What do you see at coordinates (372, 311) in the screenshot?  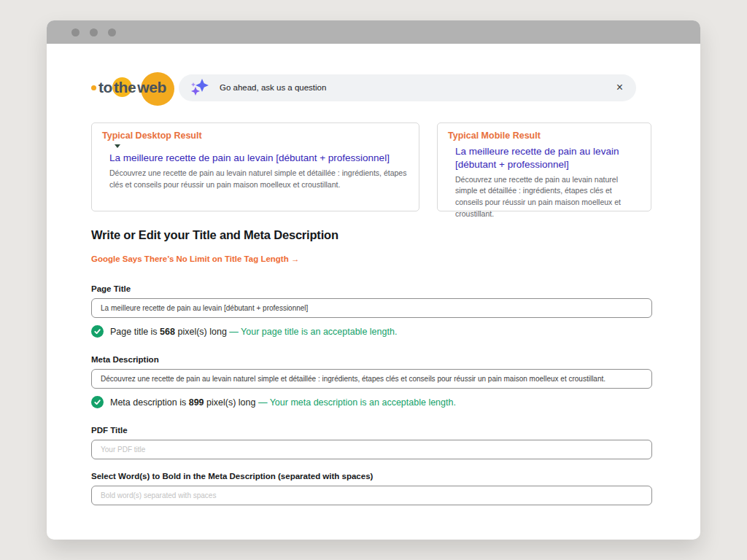 I see `page-title-group: Page Title Page title is 568 pixel(s) lo…` at bounding box center [372, 311].